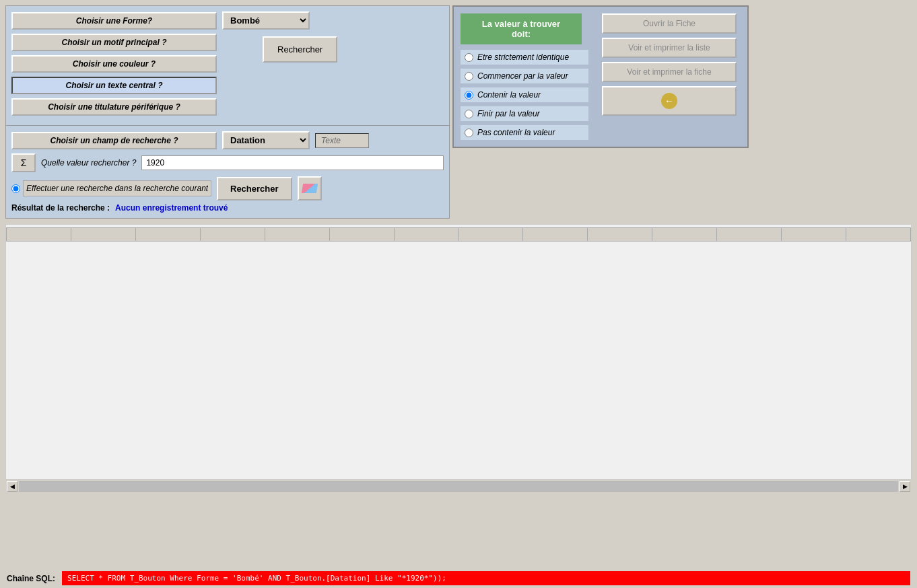 This screenshot has height=588, width=917. Describe the element at coordinates (509, 114) in the screenshot. I see `radio-finir-label: Finir par la valeur` at that location.